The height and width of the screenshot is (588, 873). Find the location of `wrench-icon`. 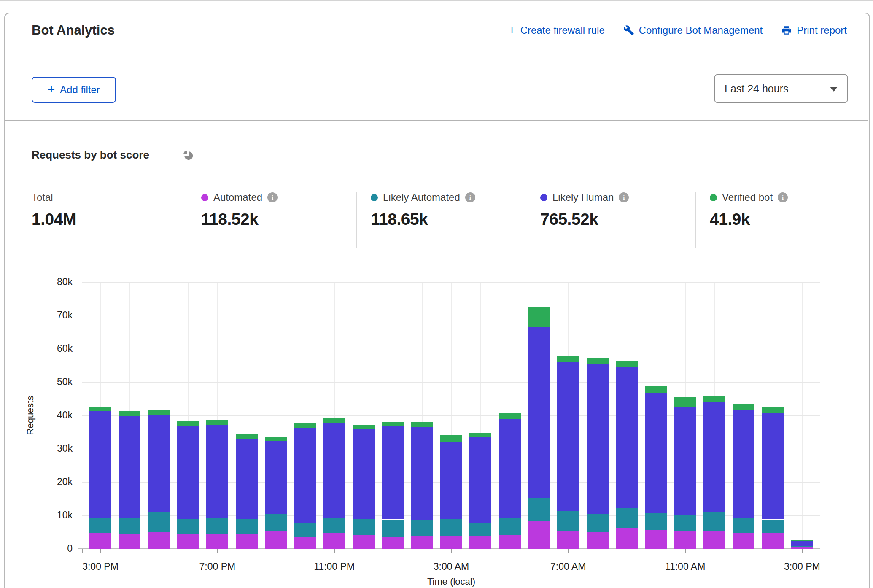

wrench-icon is located at coordinates (629, 30).